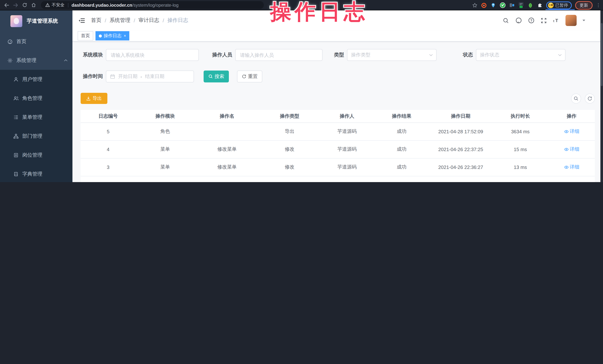  I want to click on table-row: 5 角色 导出 芋道源码 成功 2021-04-28 17:52:09 3634…, so click(338, 132).